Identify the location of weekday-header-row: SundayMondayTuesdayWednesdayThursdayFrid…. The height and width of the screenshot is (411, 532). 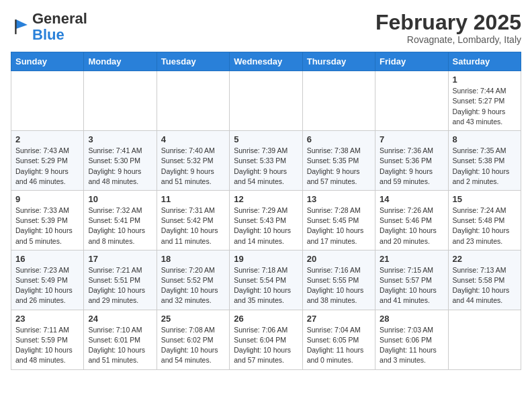
(266, 62).